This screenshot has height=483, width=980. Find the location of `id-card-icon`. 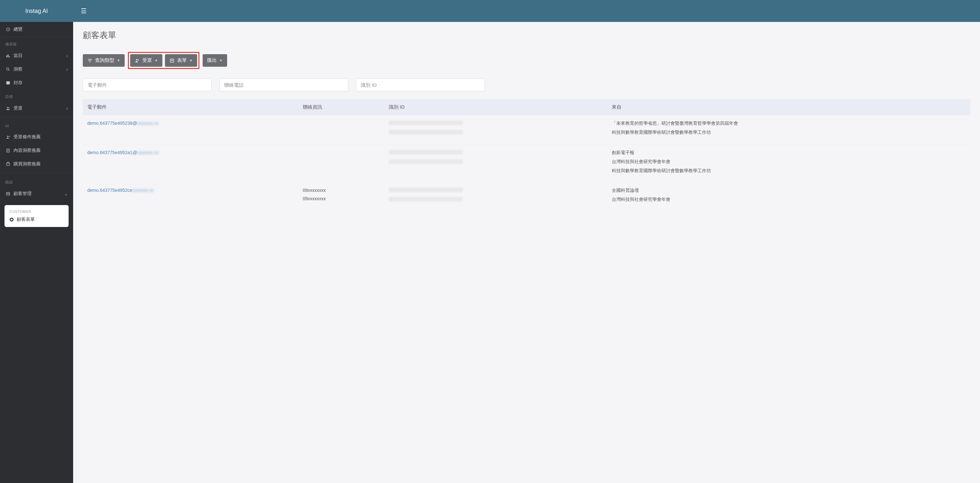

id-card-icon is located at coordinates (8, 194).